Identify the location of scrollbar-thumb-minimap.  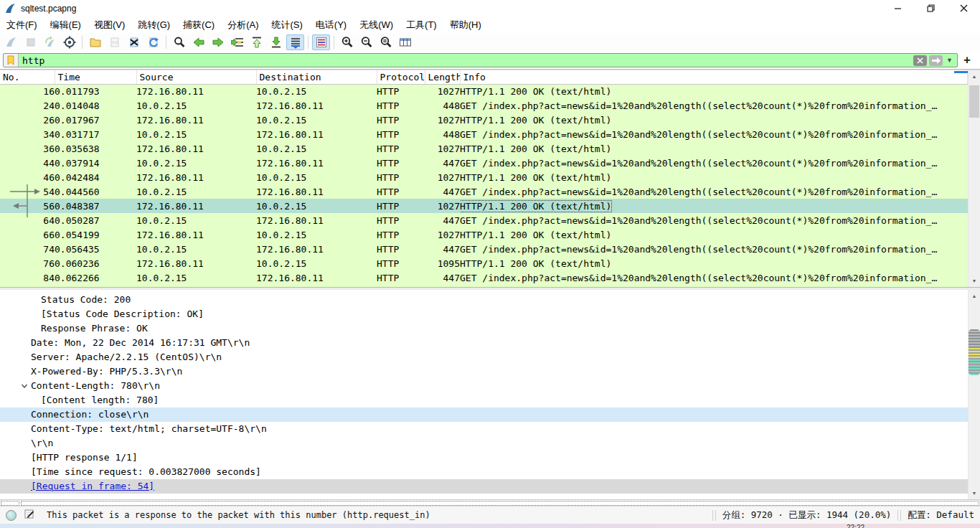
(974, 352).